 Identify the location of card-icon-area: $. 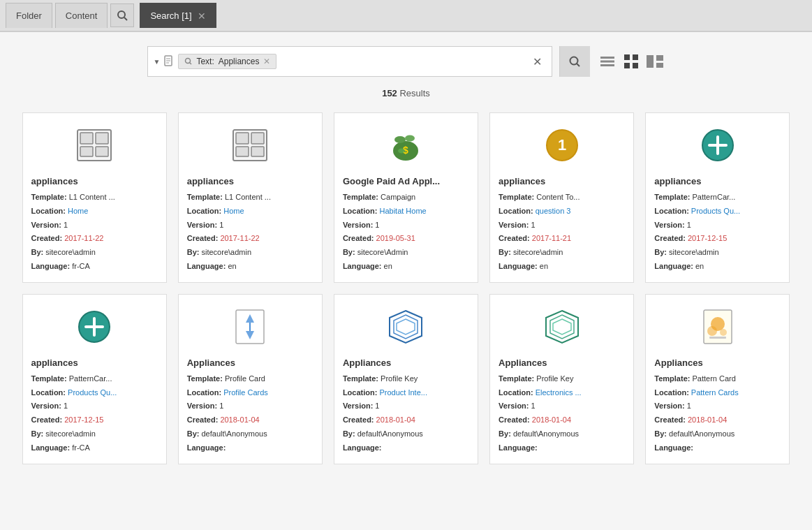
(406, 145).